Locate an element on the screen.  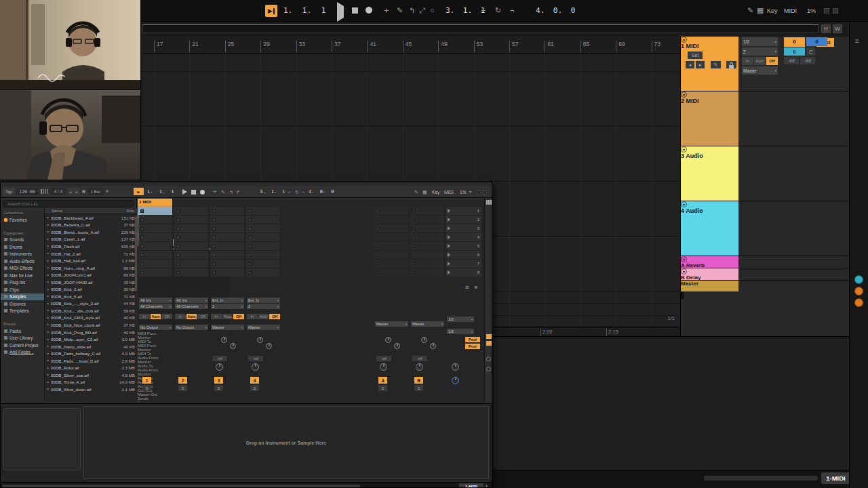
crossfade-b-icon is located at coordinates (488, 369).